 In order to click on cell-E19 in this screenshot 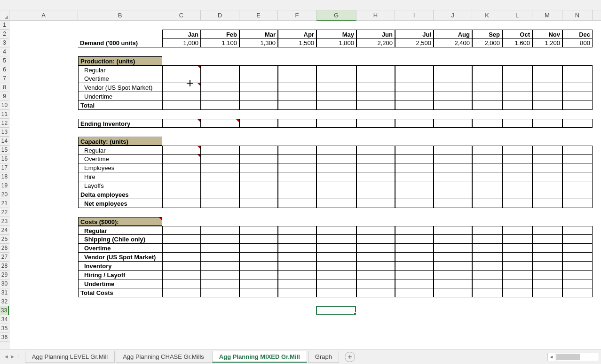, I will do `click(259, 186)`.